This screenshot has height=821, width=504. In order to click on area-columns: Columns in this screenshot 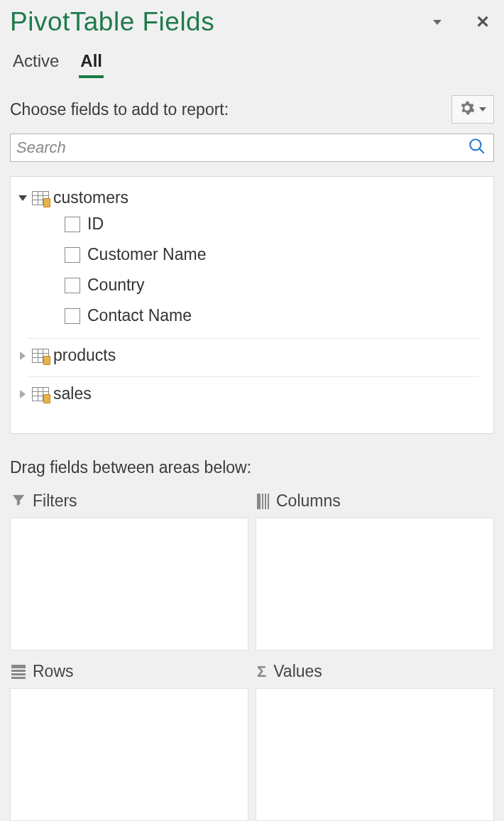, I will do `click(375, 569)`.